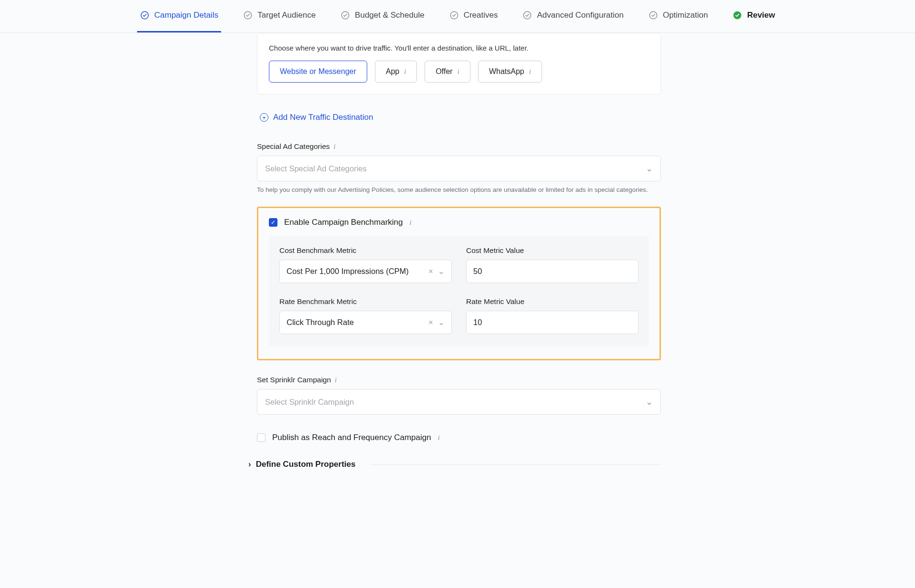 This screenshot has height=588, width=915. Describe the element at coordinates (318, 72) in the screenshot. I see `traffic-option-label: Website or Messenger` at that location.